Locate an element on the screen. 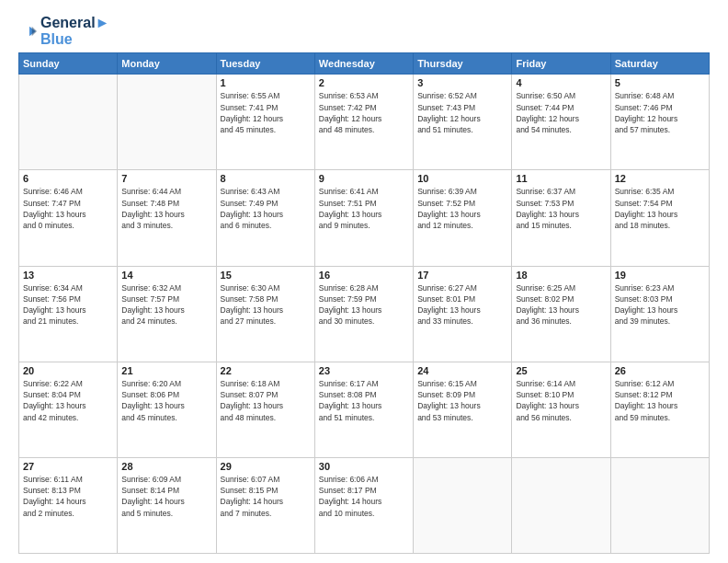 The height and width of the screenshot is (563, 728). day-number: 11 is located at coordinates (561, 178).